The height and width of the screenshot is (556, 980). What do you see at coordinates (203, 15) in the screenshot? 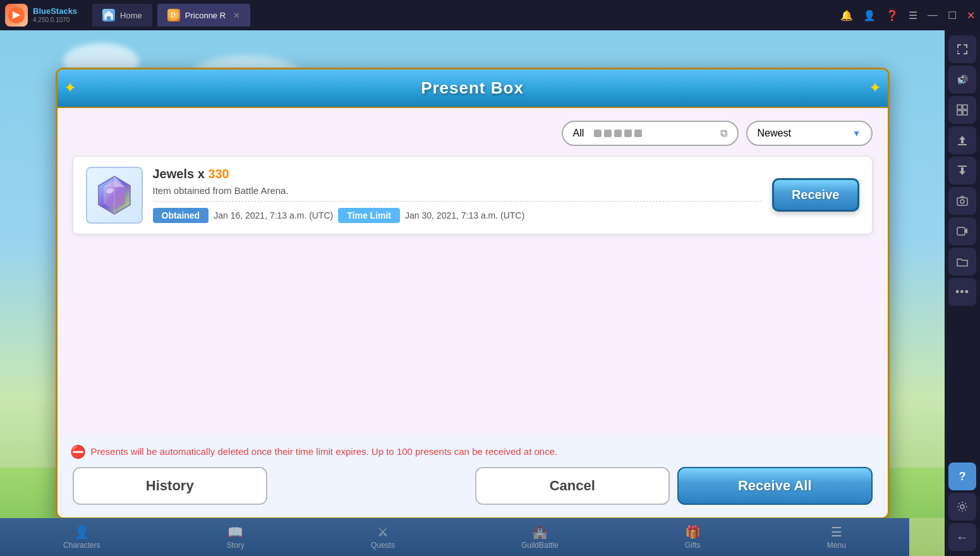
I see `tab-priconne: P Priconne R ✕` at bounding box center [203, 15].